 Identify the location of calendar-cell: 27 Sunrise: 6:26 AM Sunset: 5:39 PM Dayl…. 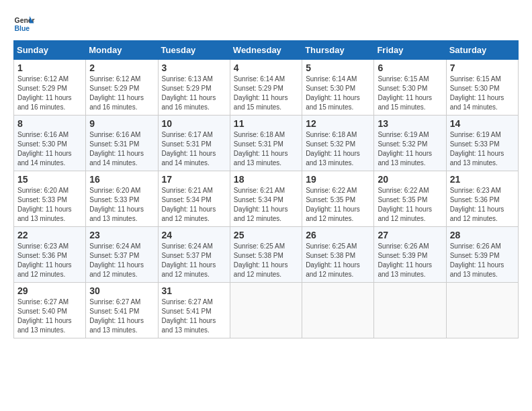
(410, 255).